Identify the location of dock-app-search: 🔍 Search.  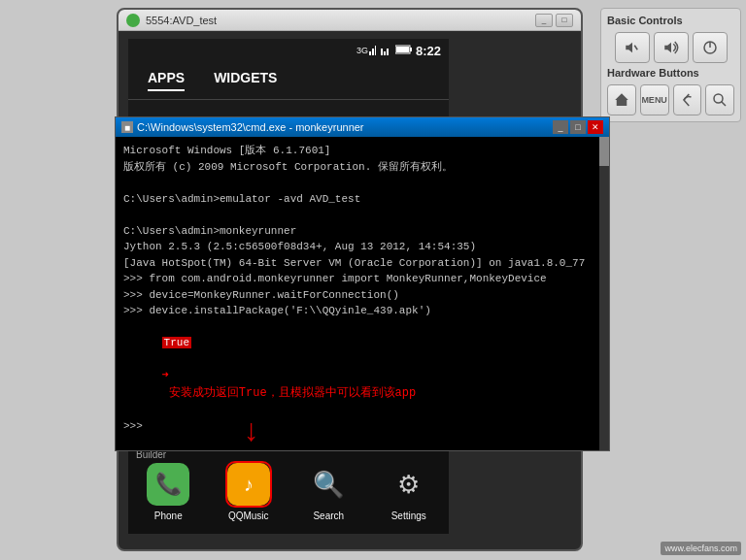
(328, 491).